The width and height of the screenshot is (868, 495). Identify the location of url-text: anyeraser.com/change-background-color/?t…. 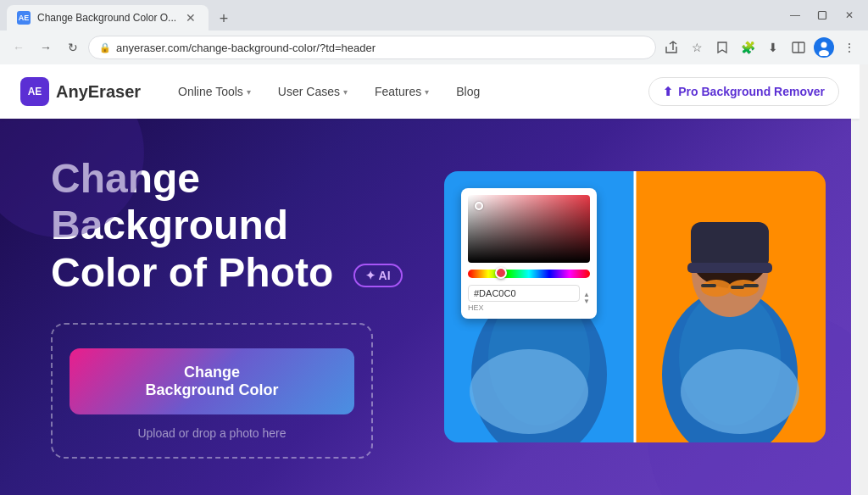
(381, 47).